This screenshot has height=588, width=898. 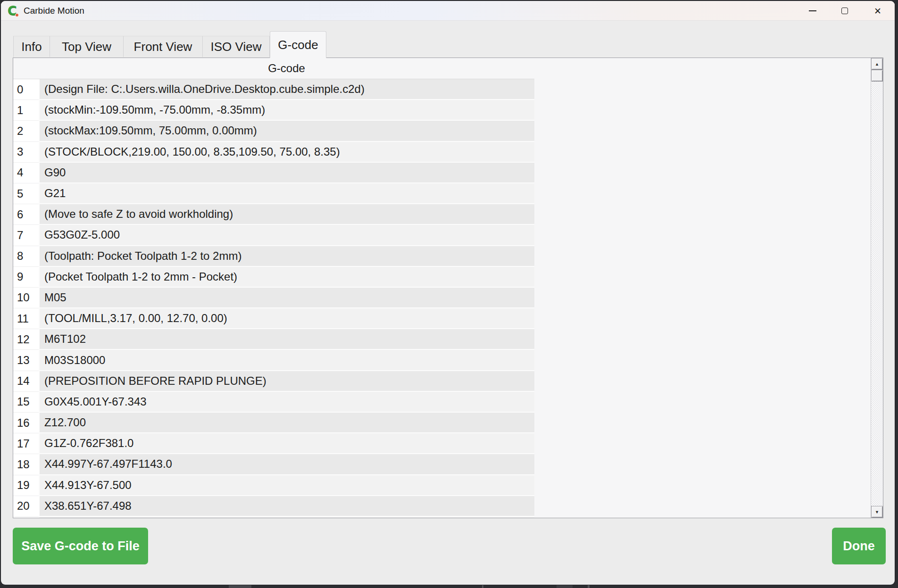 What do you see at coordinates (287, 257) in the screenshot?
I see `gcode-line: (Toolpath: Pocket Toolpath 1-2 to 2mm)` at bounding box center [287, 257].